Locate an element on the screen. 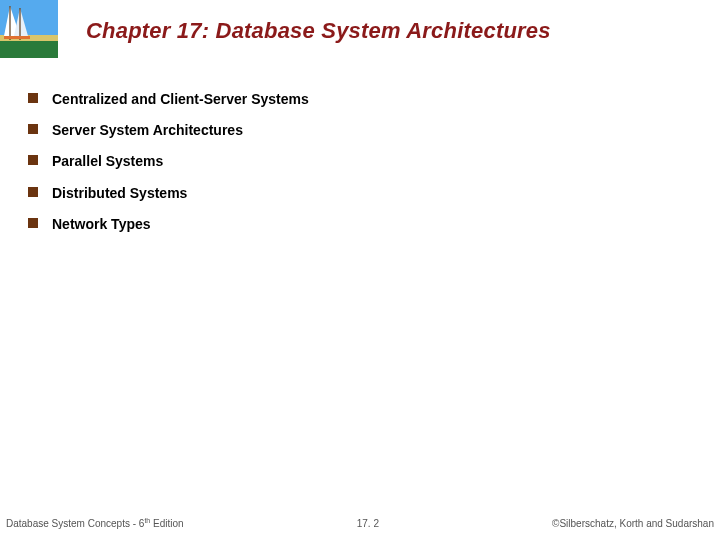 This screenshot has height=540, width=720. bullet-text: Network Types is located at coordinates (102, 224).